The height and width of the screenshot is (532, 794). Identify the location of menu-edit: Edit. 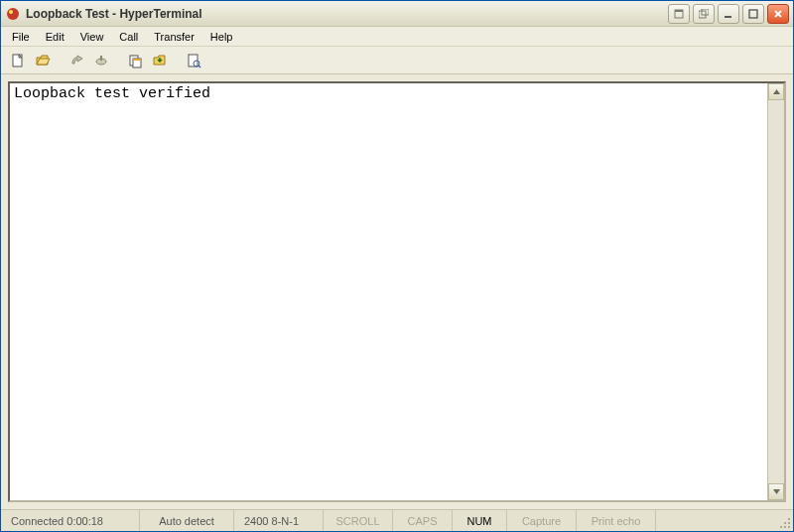
(56, 37).